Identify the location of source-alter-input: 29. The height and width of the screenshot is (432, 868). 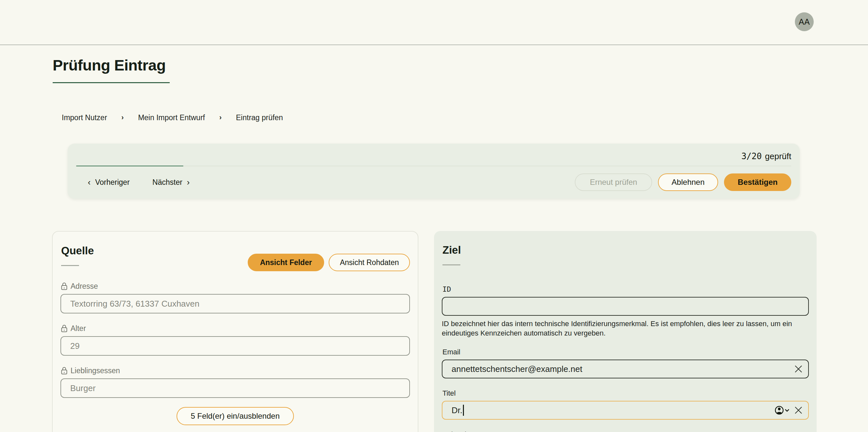
(235, 346).